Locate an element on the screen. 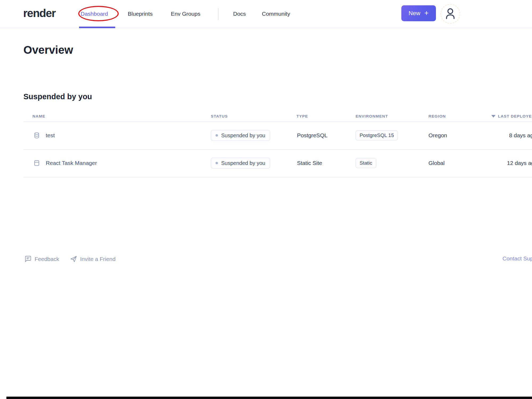 This screenshot has width=532, height=399. new-button-label: New is located at coordinates (414, 13).